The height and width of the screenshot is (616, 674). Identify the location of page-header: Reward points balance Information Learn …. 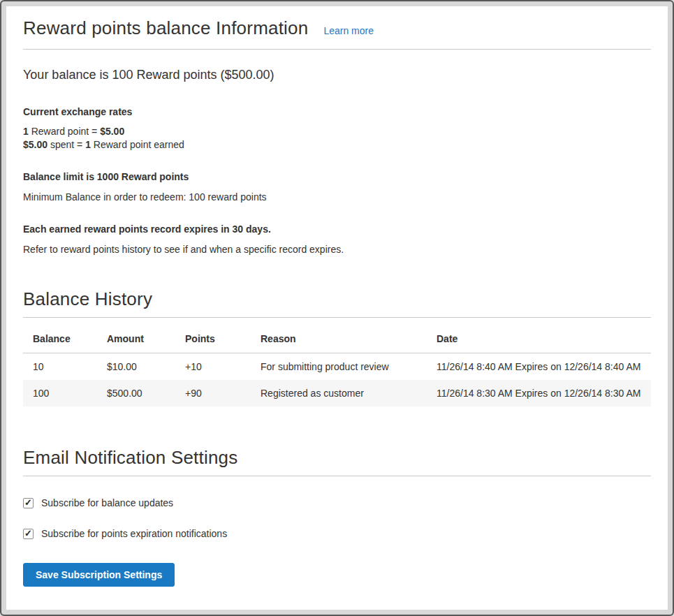
(337, 34).